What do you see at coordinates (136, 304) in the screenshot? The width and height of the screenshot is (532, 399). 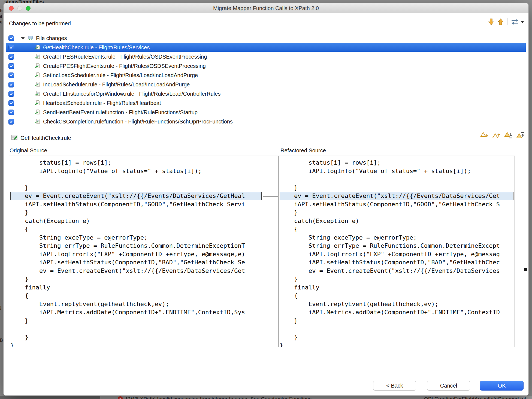 I see `code-line: Event.replyEvent(gethealthcheck,ev);` at bounding box center [136, 304].